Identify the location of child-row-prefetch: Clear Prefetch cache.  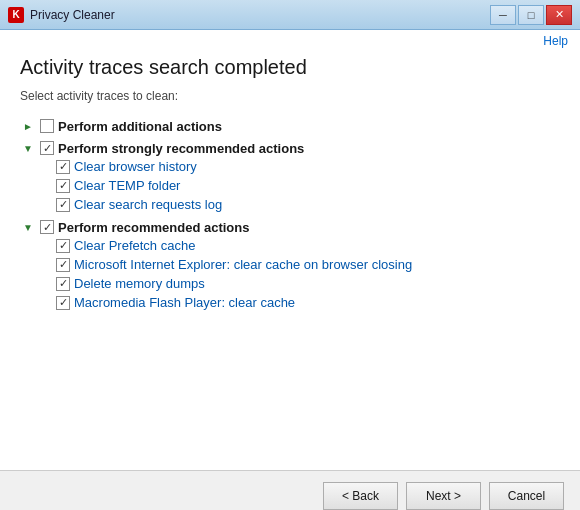
(305, 246).